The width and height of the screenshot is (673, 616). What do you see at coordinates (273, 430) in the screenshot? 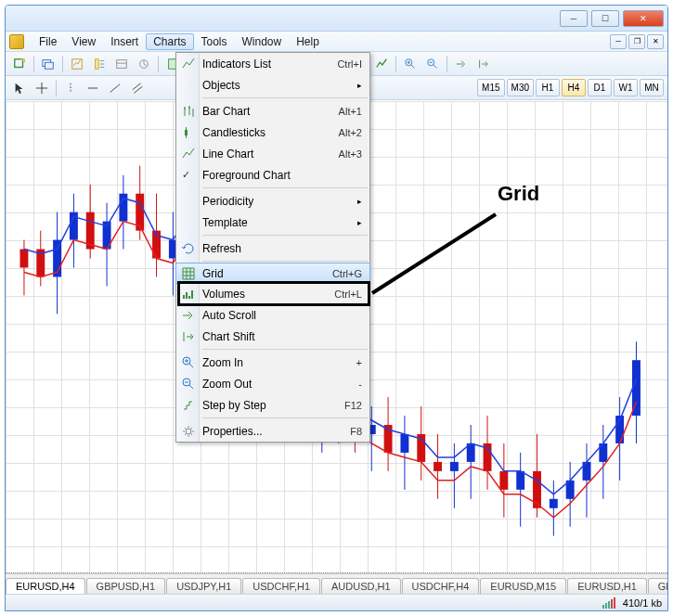
I see `menu-item-properties-: Properties...F8` at bounding box center [273, 430].